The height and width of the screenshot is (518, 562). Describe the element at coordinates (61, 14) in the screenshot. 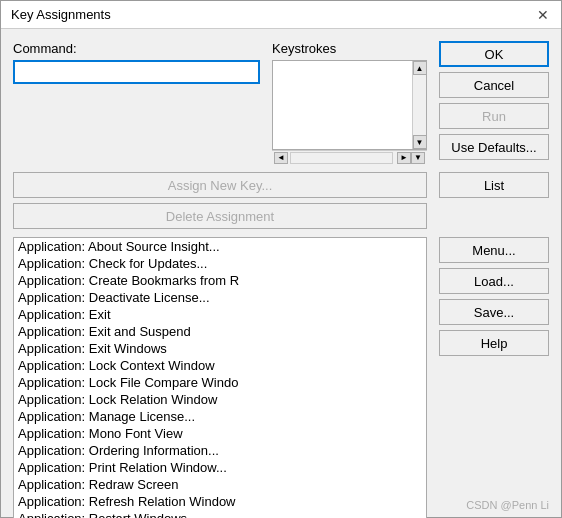

I see `dialog-title: Key Assignments` at that location.